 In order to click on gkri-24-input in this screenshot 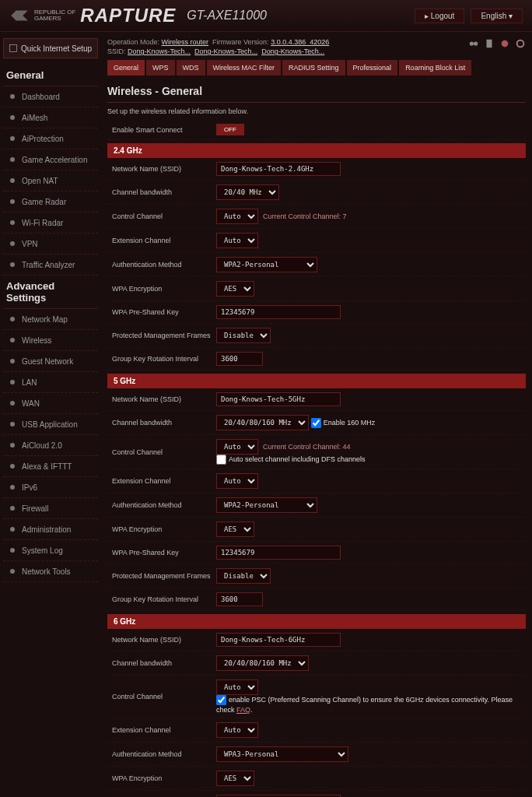, I will do `click(240, 359)`.